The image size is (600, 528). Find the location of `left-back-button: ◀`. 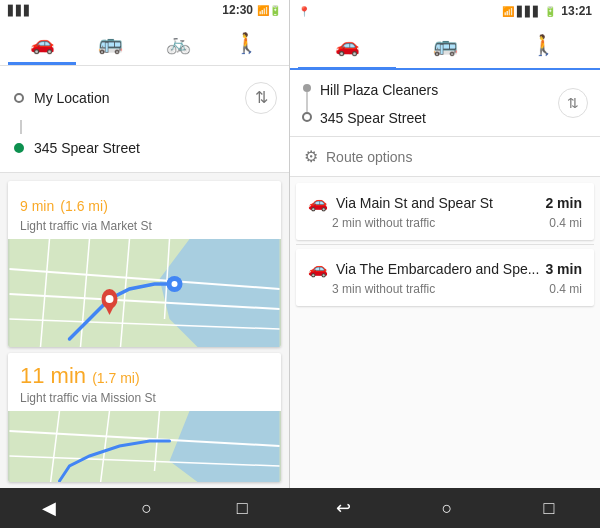

left-back-button: ◀ is located at coordinates (49, 508).